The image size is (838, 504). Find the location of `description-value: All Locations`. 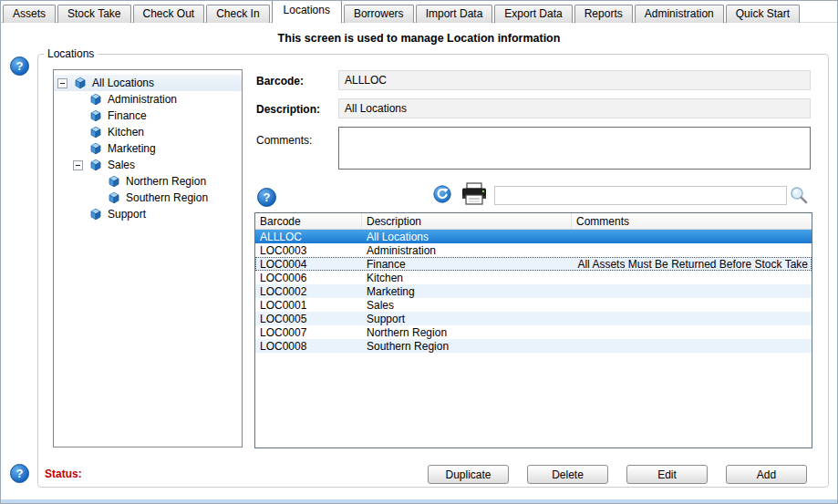

description-value: All Locations is located at coordinates (376, 108).